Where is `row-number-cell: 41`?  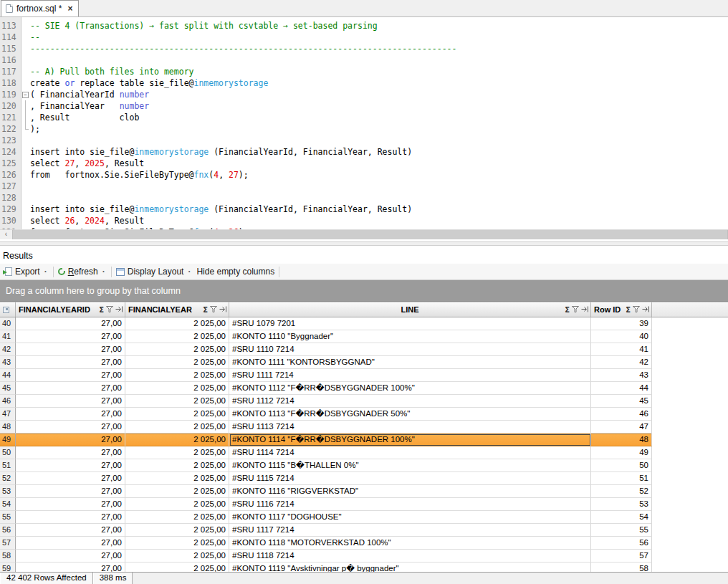
row-number-cell: 41 is located at coordinates (8, 337).